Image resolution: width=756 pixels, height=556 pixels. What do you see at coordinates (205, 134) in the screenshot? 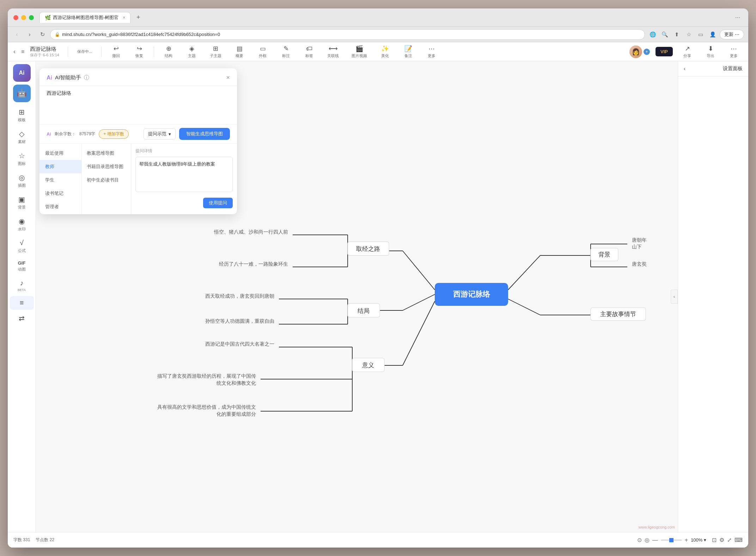
I see `generate-button: 智能生成思维导图` at bounding box center [205, 134].